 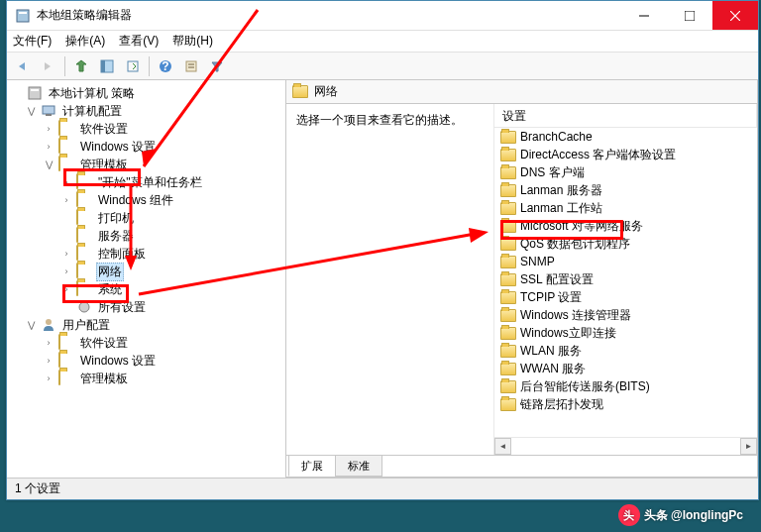 I want to click on scroll-right-button: ►, so click(x=749, y=446).